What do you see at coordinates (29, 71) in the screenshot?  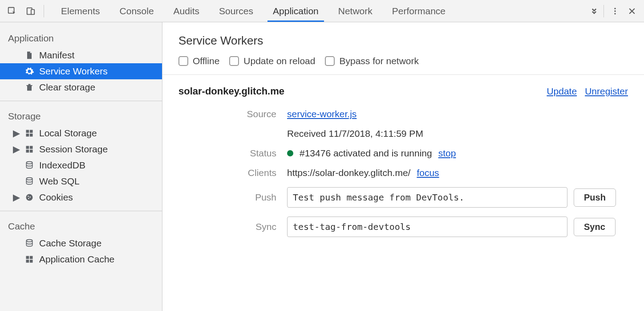 I see `gear-icon` at bounding box center [29, 71].